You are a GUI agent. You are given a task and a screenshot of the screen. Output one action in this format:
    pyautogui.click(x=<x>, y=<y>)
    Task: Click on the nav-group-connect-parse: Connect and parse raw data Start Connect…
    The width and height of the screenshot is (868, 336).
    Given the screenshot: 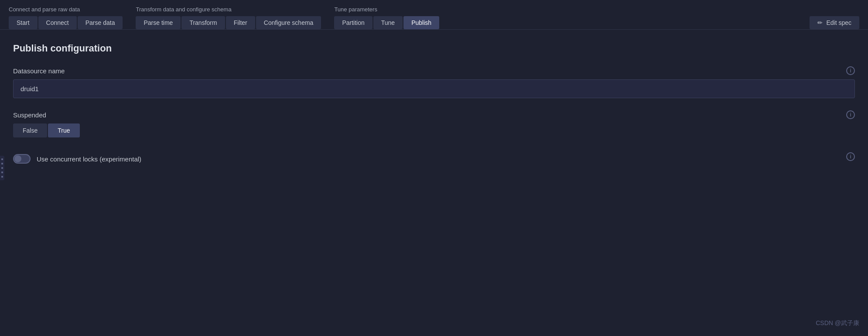 What is the action you would take?
    pyautogui.click(x=65, y=17)
    